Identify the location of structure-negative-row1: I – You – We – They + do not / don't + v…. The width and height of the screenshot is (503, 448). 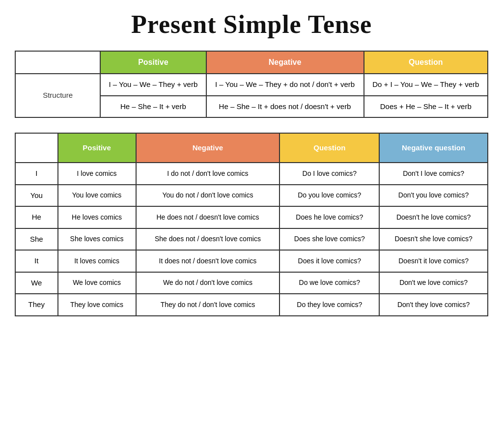
(285, 84).